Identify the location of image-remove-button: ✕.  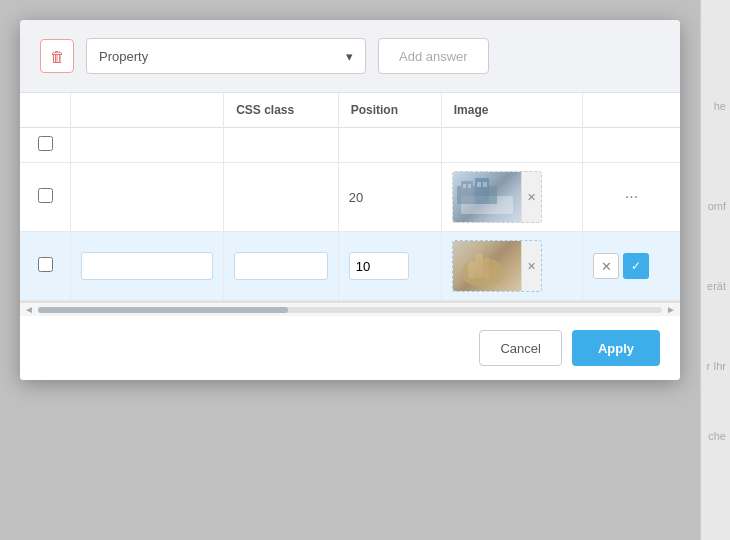
(531, 197).